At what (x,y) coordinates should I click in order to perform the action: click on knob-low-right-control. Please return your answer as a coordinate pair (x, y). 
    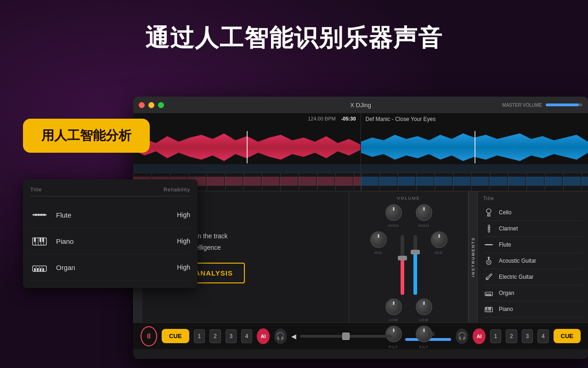
    Looking at the image, I should click on (424, 307).